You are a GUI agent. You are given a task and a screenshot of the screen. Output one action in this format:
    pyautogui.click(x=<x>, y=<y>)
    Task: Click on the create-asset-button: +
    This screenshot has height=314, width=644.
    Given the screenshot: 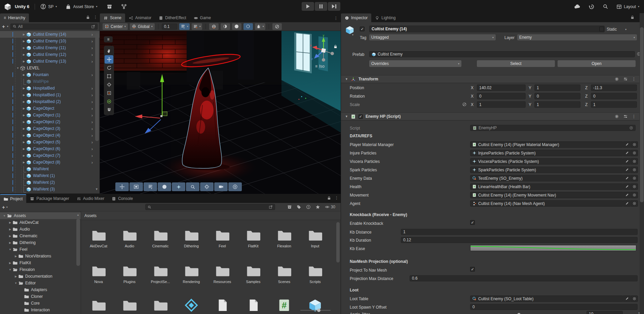 What is the action you would take?
    pyautogui.click(x=3, y=207)
    